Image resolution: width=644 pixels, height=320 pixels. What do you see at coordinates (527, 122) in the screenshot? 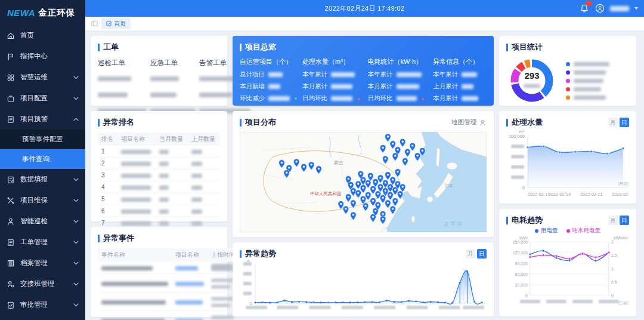
I see `card-water-title: 处理水量` at bounding box center [527, 122].